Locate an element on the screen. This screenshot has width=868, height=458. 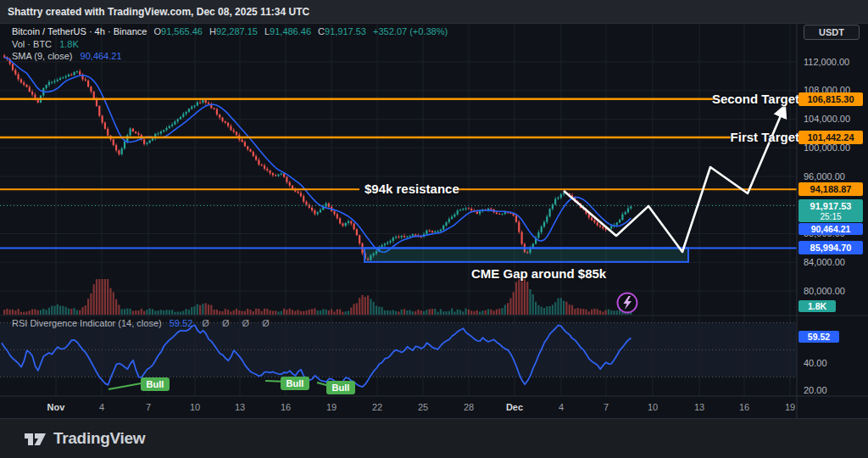
volume-value: 1.8K is located at coordinates (70, 44).